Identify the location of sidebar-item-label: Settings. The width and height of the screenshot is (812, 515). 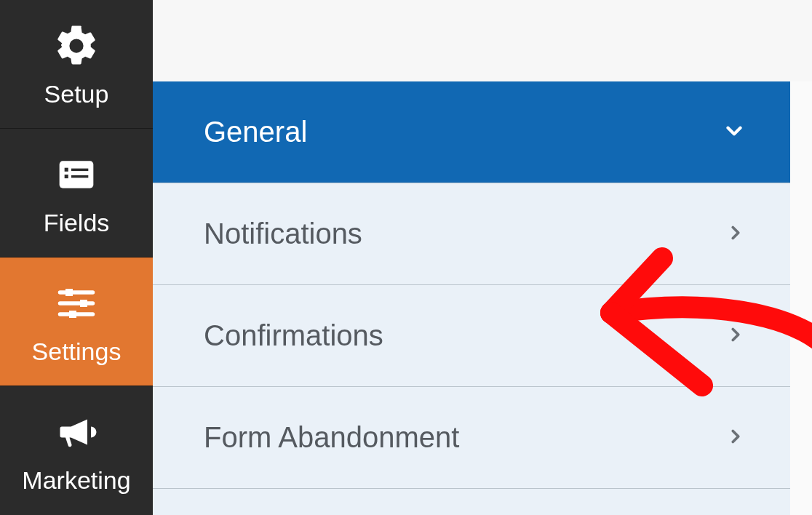
(77, 352).